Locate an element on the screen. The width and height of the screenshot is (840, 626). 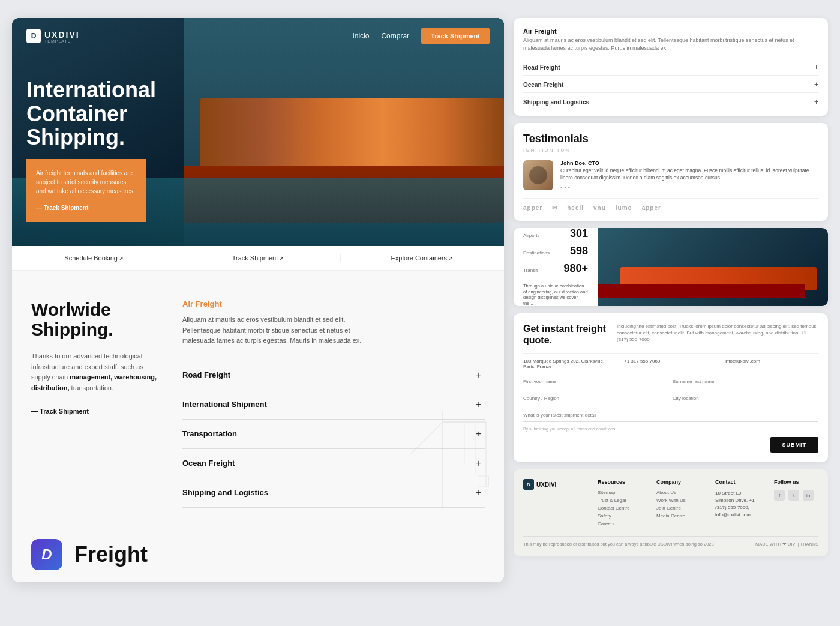
service-road-plus: + is located at coordinates (816, 67).